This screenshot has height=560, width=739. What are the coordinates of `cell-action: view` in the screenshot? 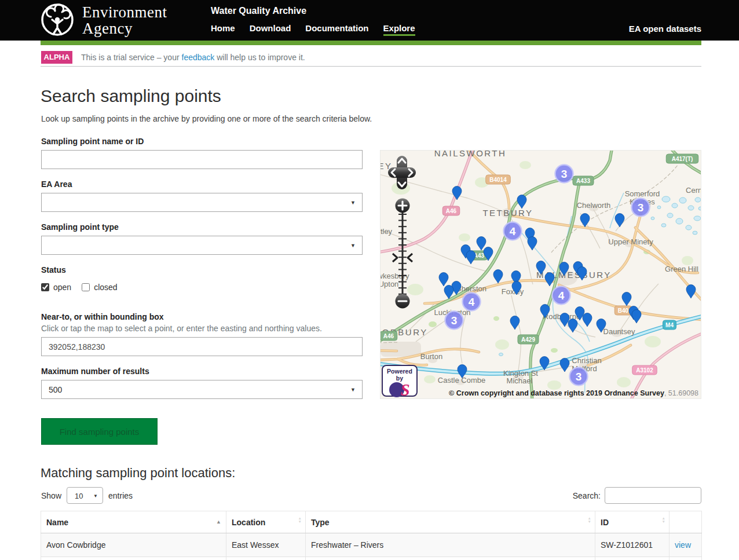 It's located at (686, 546).